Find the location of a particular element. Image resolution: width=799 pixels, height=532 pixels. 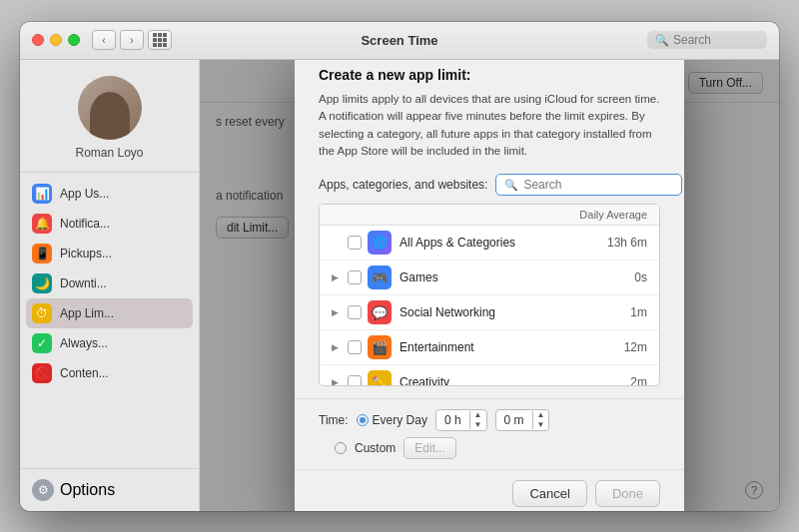

avatar-silhouette is located at coordinates (110, 116).